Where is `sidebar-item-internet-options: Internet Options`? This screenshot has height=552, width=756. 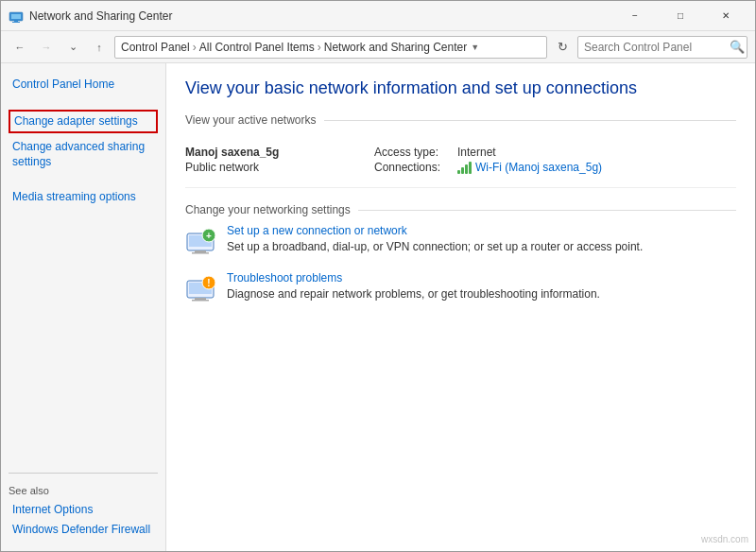 sidebar-item-internet-options: Internet Options is located at coordinates (83, 510).